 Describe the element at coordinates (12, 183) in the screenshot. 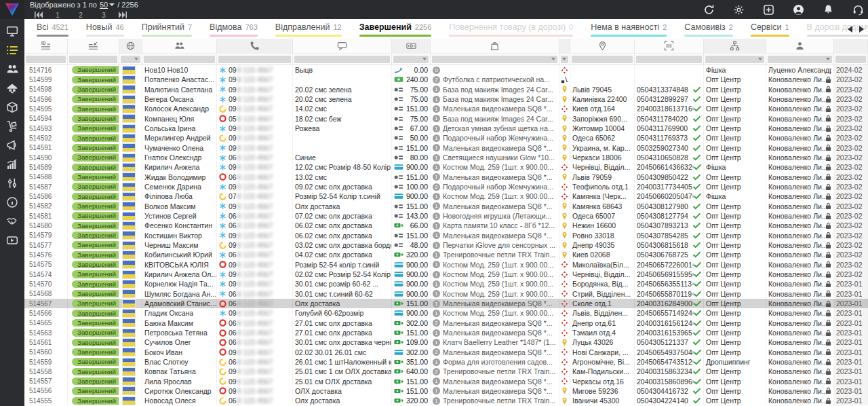

I see `sidebar-item-settings-sliders-icon` at that location.